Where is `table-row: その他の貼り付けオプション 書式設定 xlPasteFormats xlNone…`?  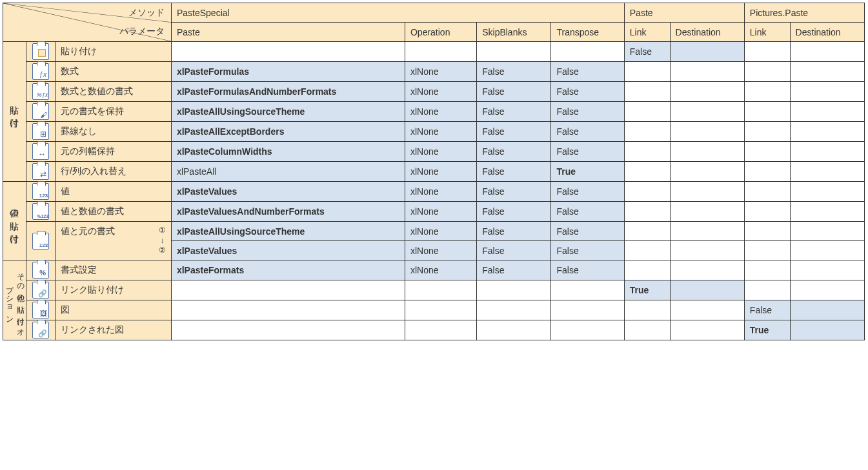 table-row: その他の貼り付けオプション 書式設定 xlPasteFormats xlNone… is located at coordinates (434, 271).